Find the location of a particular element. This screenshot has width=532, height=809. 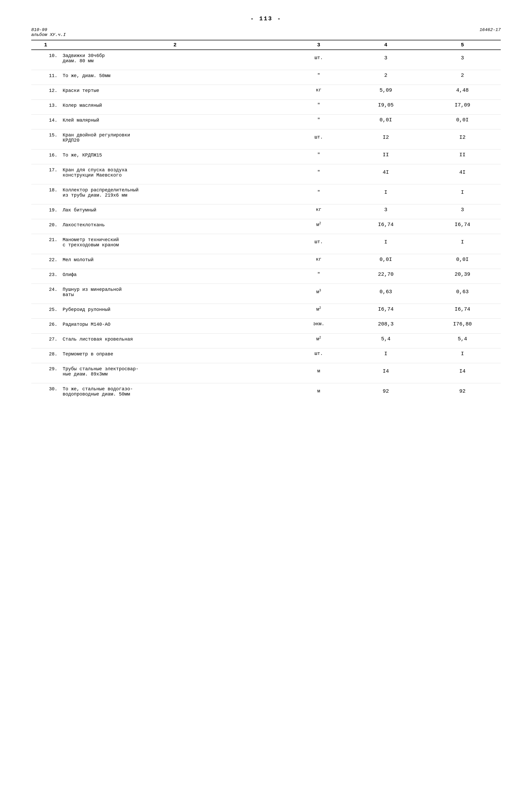

table-row: 27.Сталь листовая кровельнаям25,45,4 is located at coordinates (266, 339).